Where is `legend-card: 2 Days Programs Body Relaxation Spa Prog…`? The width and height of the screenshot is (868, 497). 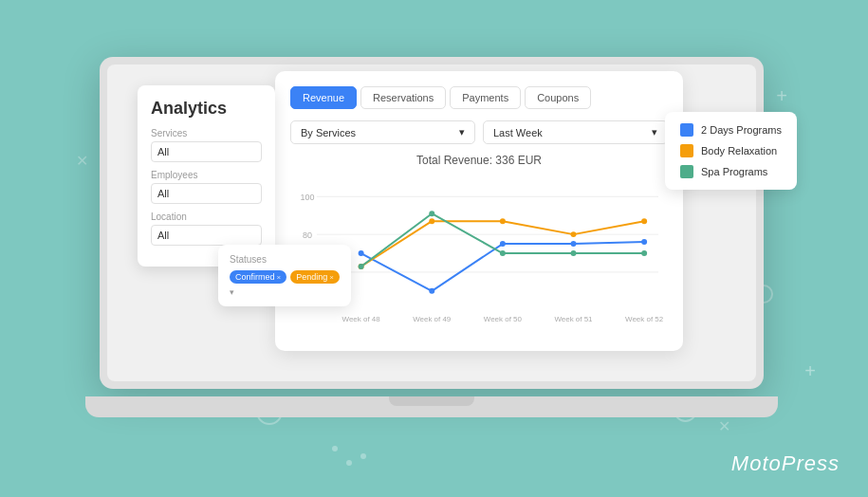 legend-card: 2 Days Programs Body Relaxation Spa Prog… is located at coordinates (730, 151).